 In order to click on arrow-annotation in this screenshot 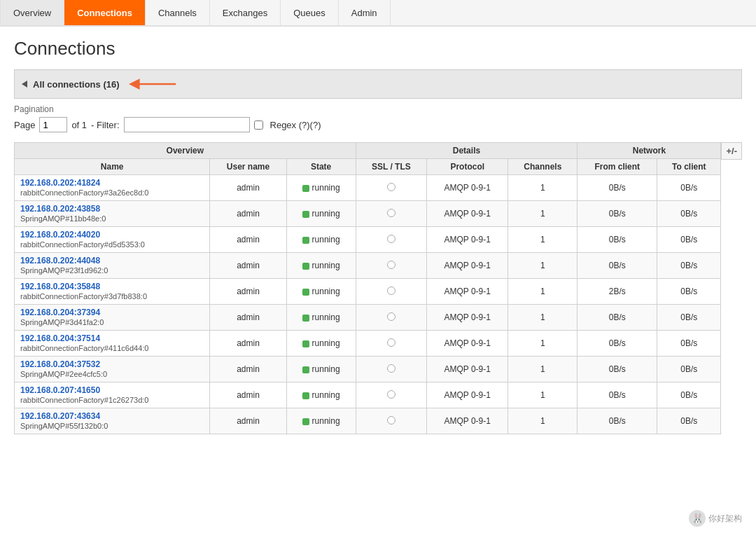, I will do `click(153, 84)`.